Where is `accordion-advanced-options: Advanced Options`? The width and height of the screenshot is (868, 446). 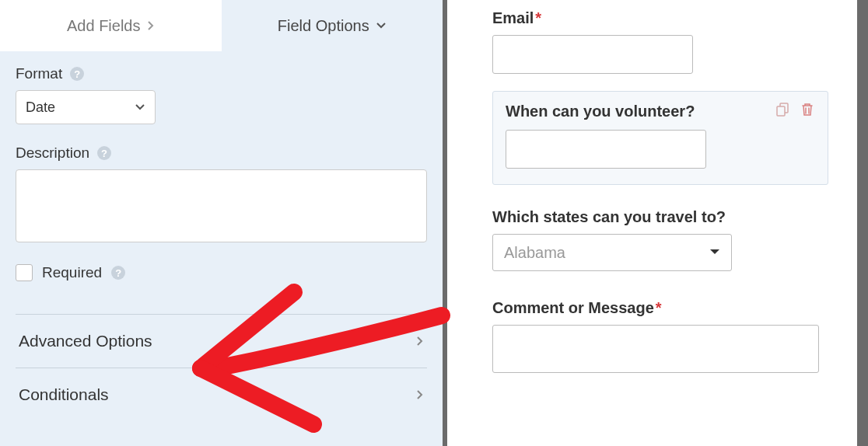
accordion-advanced-options: Advanced Options is located at coordinates (221, 340).